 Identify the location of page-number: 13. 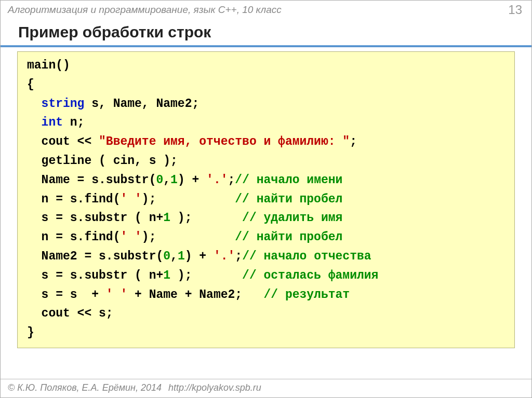
(516, 10).